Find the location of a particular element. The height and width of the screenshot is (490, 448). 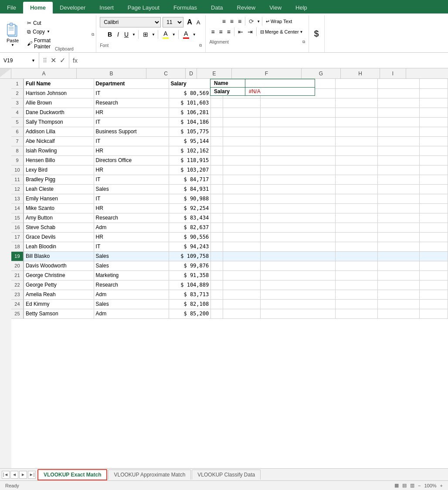

cell-12-E is located at coordinates (242, 189).